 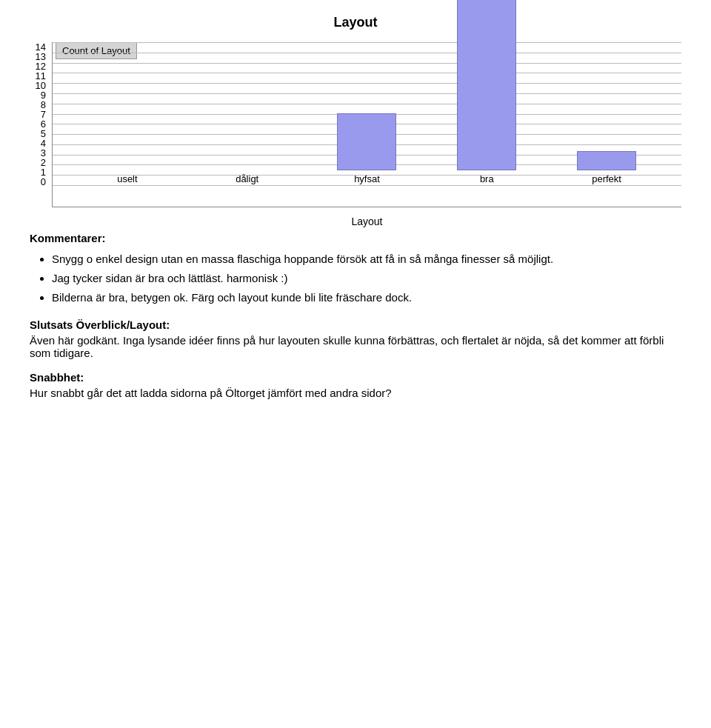 I want to click on conclusion-heading: Slutsats Överblick/Layout:, so click(x=356, y=324).